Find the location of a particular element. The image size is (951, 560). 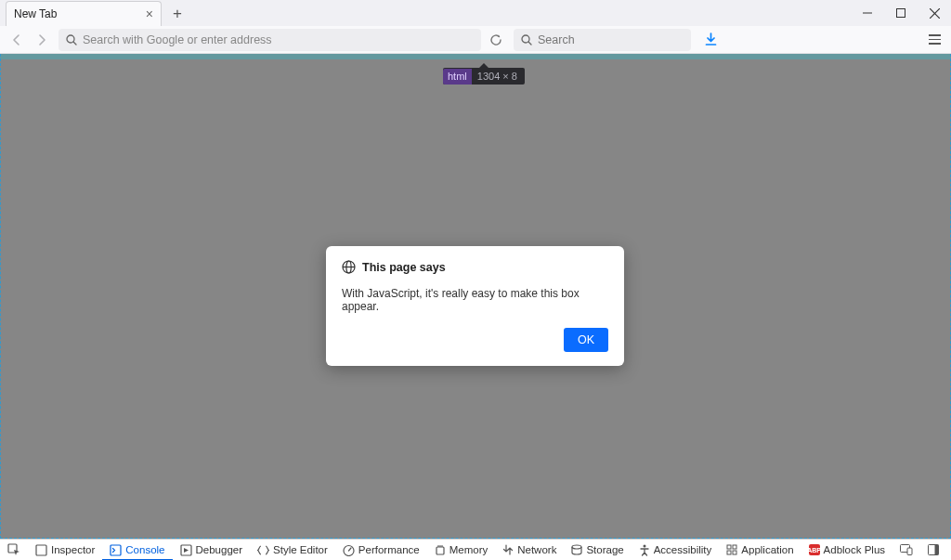

style-editor-label: Style Editor is located at coordinates (301, 550).